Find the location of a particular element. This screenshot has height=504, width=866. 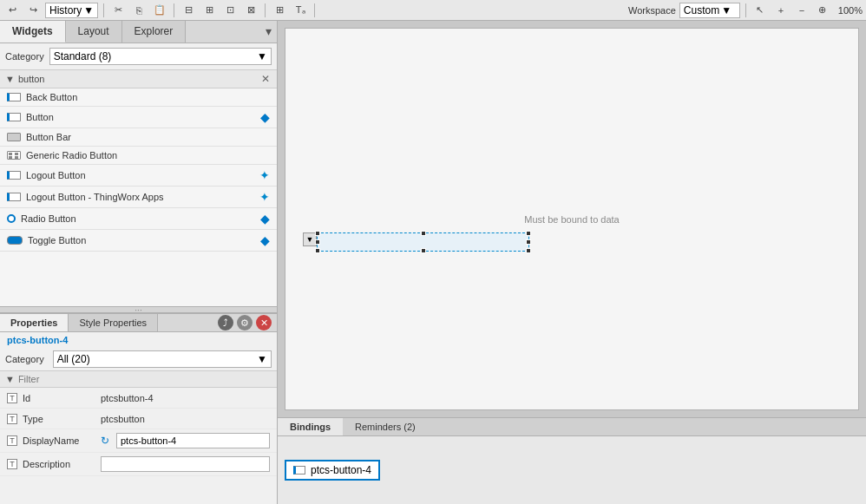

tab-widgets: Widgets is located at coordinates (33, 31).